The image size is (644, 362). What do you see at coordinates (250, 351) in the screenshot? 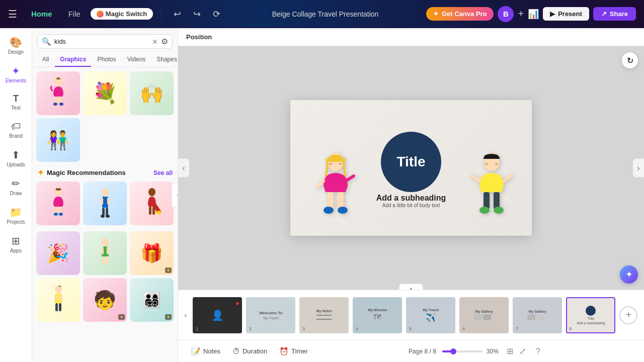
I see `duration-button: ⏱ Duration` at bounding box center [250, 351].